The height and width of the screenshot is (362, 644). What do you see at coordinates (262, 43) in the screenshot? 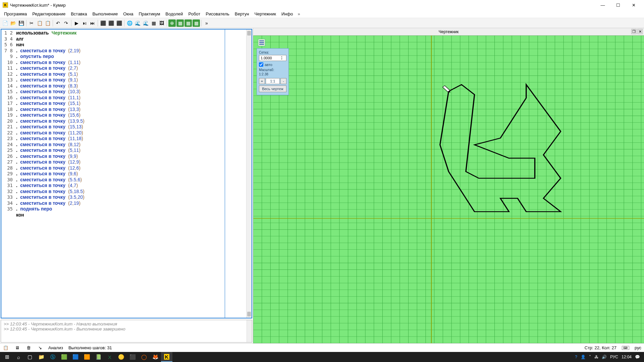
I see `canvas-menu-button` at bounding box center [262, 43].